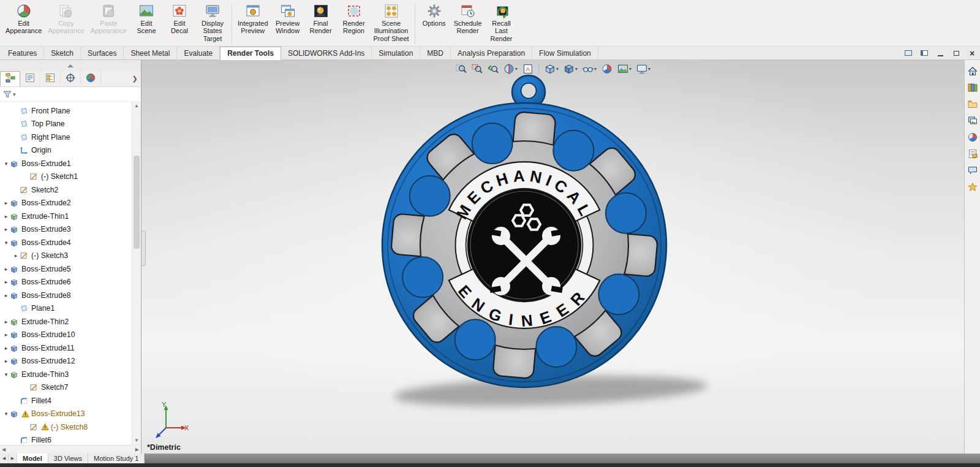 Image resolution: width=980 pixels, height=467 pixels. What do you see at coordinates (109, 19) in the screenshot?
I see `paste-appearance-button: Paste Appearance` at bounding box center [109, 19].